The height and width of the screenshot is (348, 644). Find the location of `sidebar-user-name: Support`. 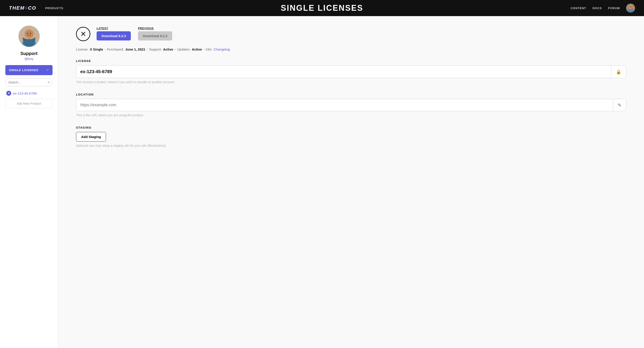

sidebar-user-name: Support is located at coordinates (29, 54).